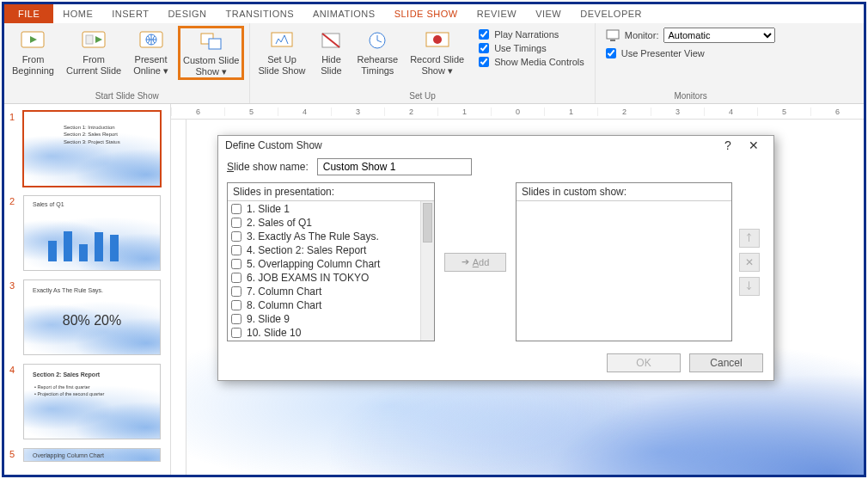 The image size is (868, 479). Describe the element at coordinates (94, 40) in the screenshot. I see `play-current-icon` at that location.